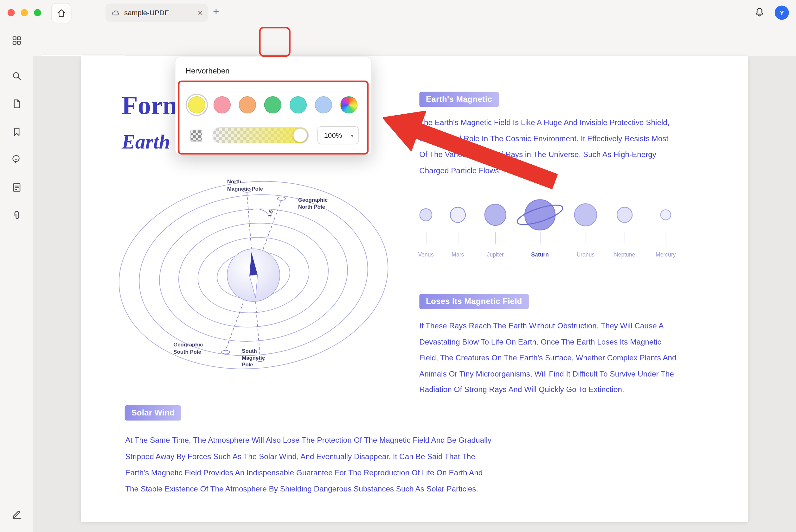 The image size is (796, 532). What do you see at coordinates (17, 104) in the screenshot?
I see `page-icon` at bounding box center [17, 104].